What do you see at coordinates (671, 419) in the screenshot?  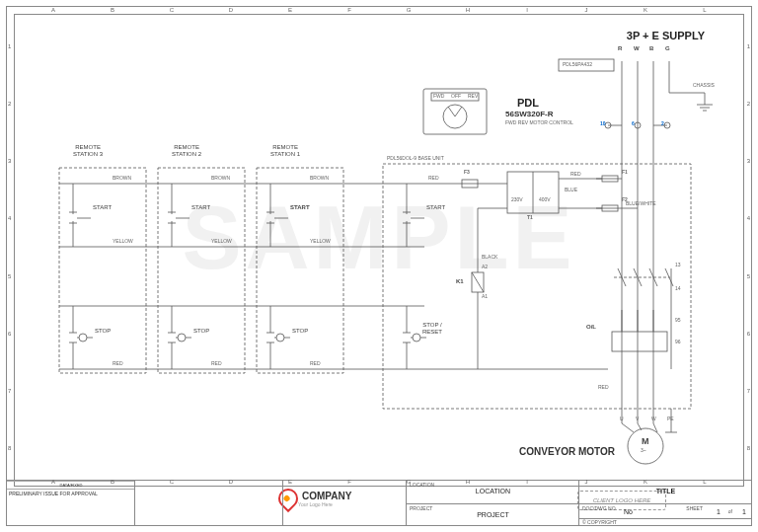 I see `motor-pe: PE` at bounding box center [671, 419].